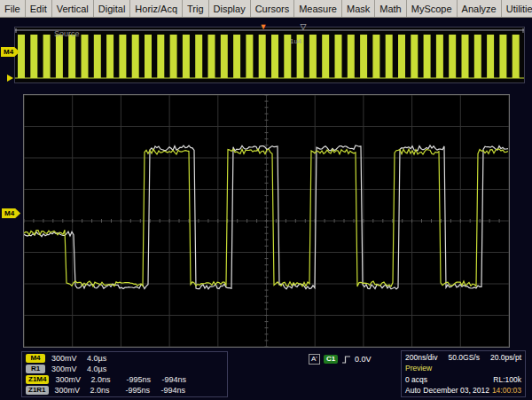  What do you see at coordinates (413, 390) in the screenshot?
I see `trigger-mode: Auto` at bounding box center [413, 390].